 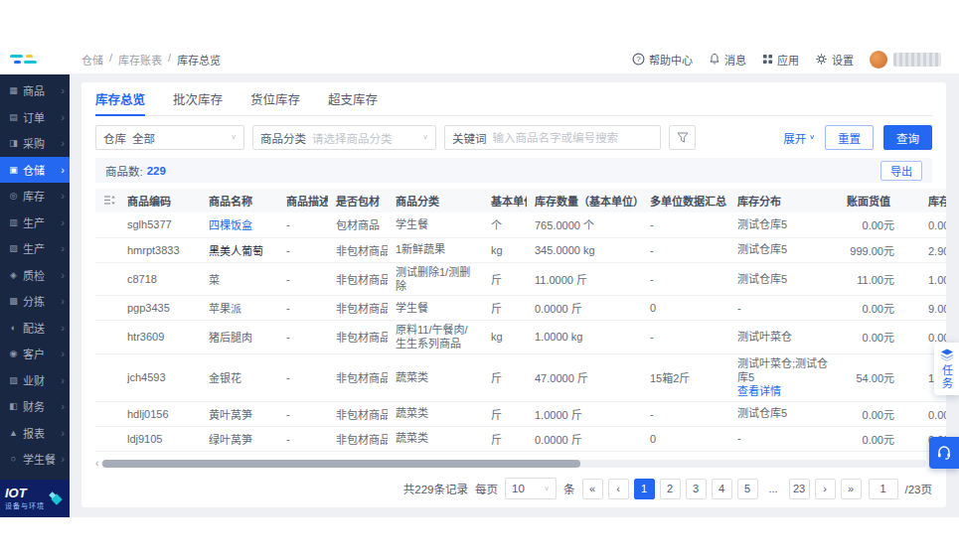 I want to click on sidebar-item-sorting: ▩分拣›, so click(x=35, y=302).